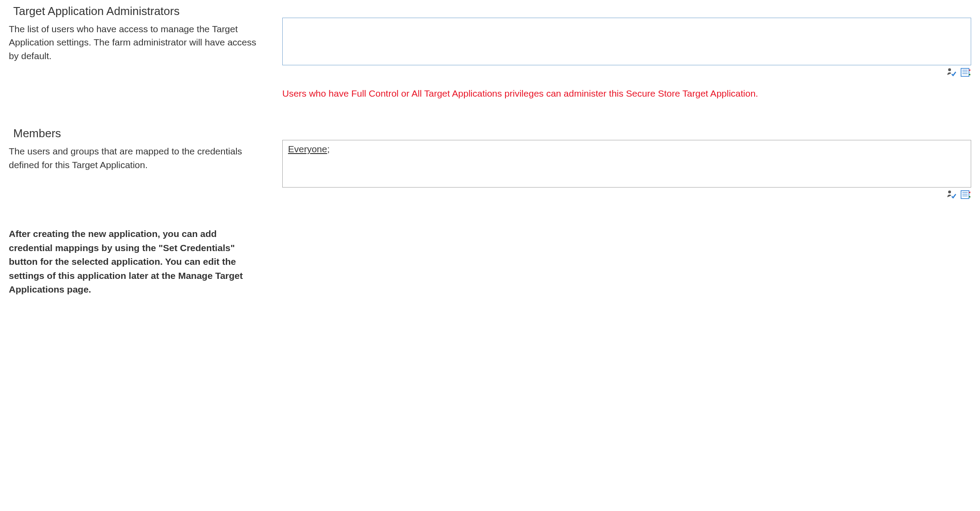 The height and width of the screenshot is (511, 980). Describe the element at coordinates (490, 163) in the screenshot. I see `members-section: Members The users and groups that are ma…` at that location.